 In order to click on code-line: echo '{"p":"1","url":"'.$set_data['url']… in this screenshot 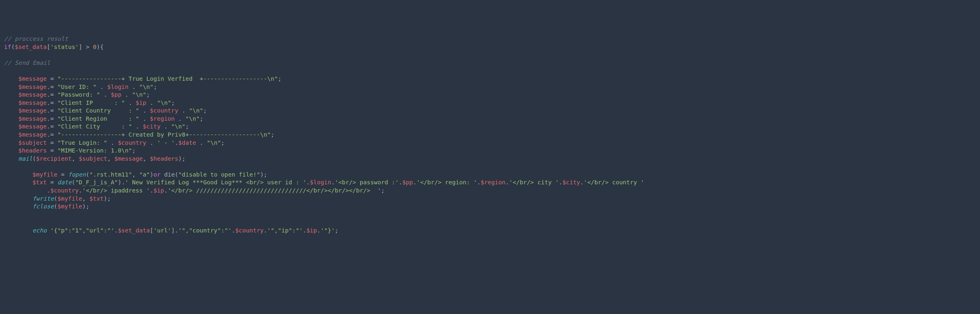, I will do `click(490, 231)`.